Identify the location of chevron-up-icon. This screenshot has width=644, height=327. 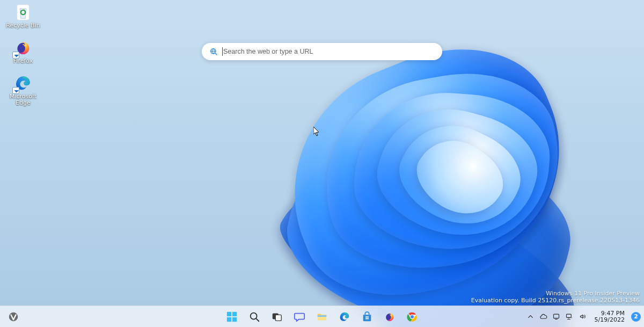
(530, 317).